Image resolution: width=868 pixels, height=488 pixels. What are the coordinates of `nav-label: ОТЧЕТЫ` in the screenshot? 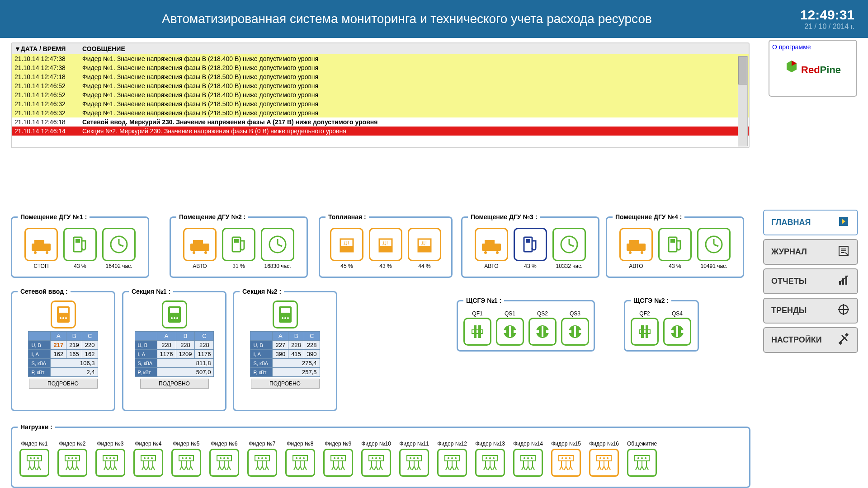 It's located at (789, 281).